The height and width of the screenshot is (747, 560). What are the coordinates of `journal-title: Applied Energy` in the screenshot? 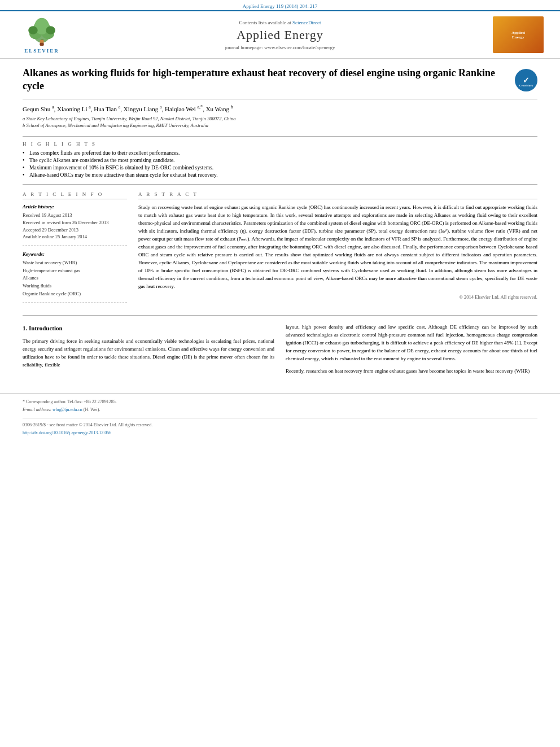 It's located at (280, 35).